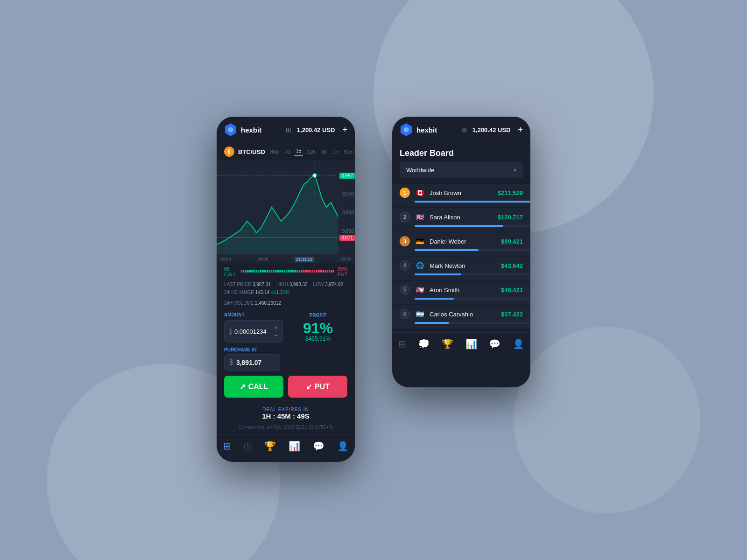  Describe the element at coordinates (309, 386) in the screenshot. I see `put-arrow-icon: ↙` at that location.